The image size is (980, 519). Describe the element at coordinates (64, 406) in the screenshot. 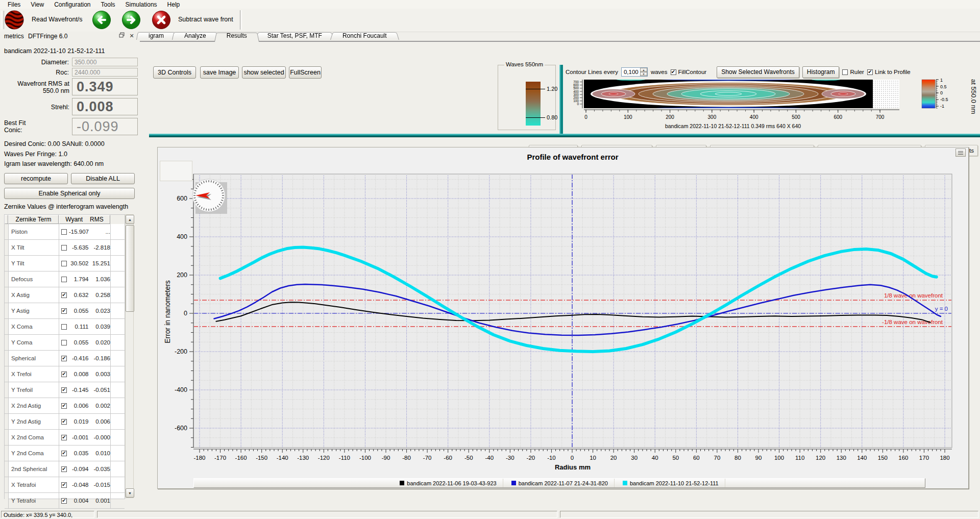

I see `zernike-row-x-2nd-astig: X 2nd Astig✔0.0060.002` at that location.